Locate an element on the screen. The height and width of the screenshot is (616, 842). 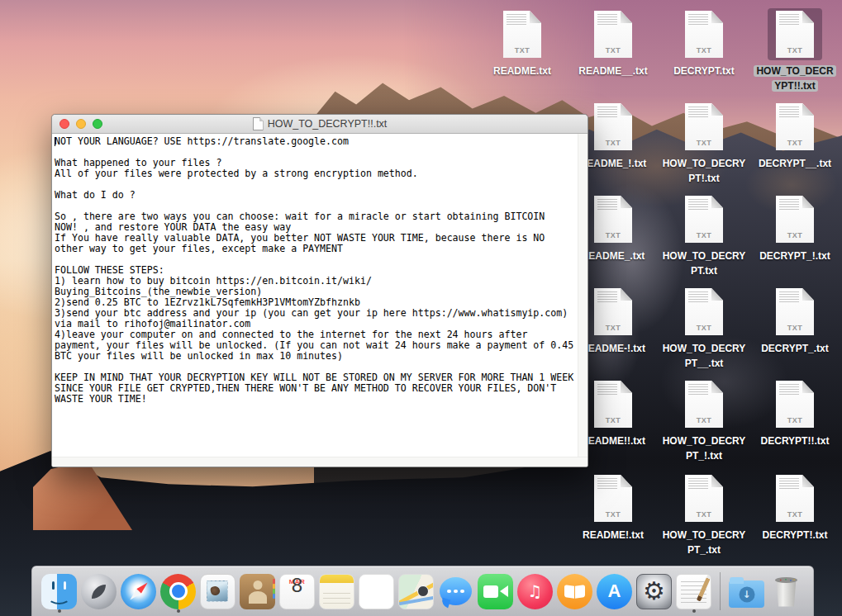
file-name-label: README.txt is located at coordinates (522, 71).